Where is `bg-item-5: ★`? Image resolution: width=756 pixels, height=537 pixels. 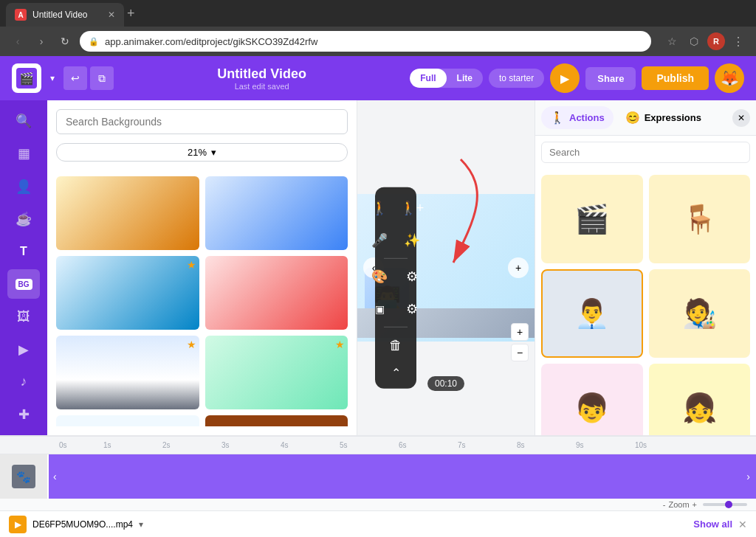
bg-item-5: ★ is located at coordinates (128, 373).